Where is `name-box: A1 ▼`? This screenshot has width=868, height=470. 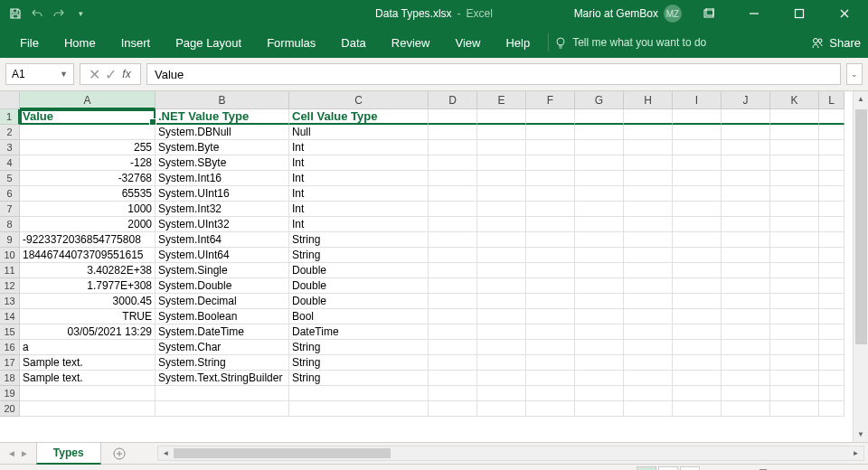 name-box: A1 ▼ is located at coordinates (40, 74).